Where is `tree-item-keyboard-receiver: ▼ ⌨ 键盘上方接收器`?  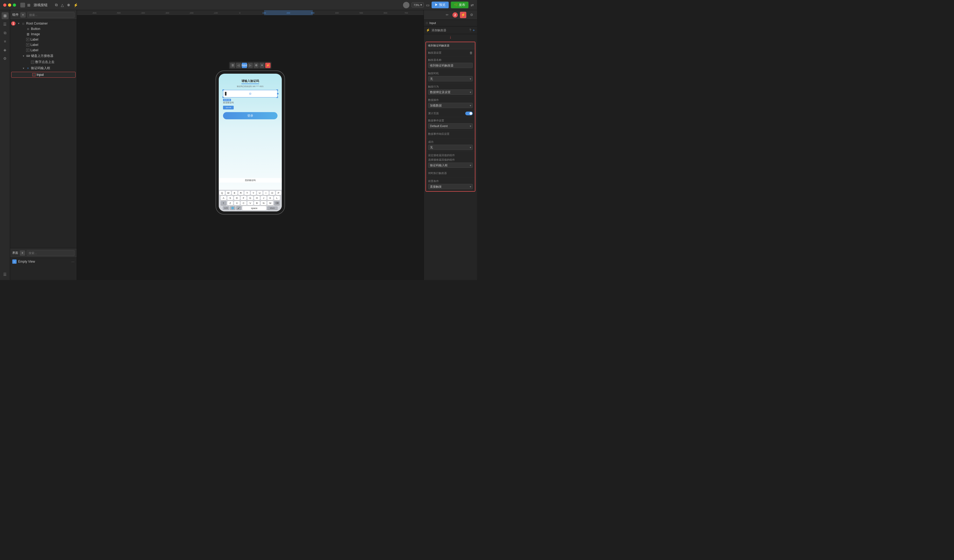 tree-item-keyboard-receiver: ▼ ⌨ 键盘上方接收器 is located at coordinates (43, 56).